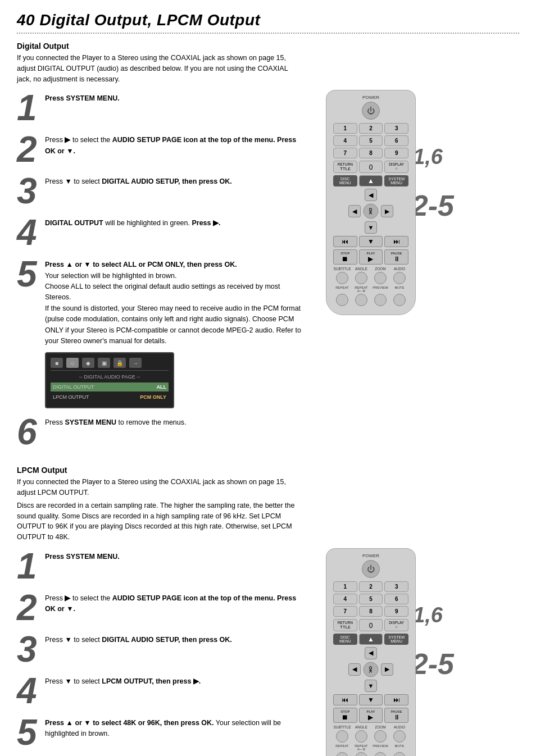 The image size is (536, 756). I want to click on zero-btn: 0, so click(371, 167).